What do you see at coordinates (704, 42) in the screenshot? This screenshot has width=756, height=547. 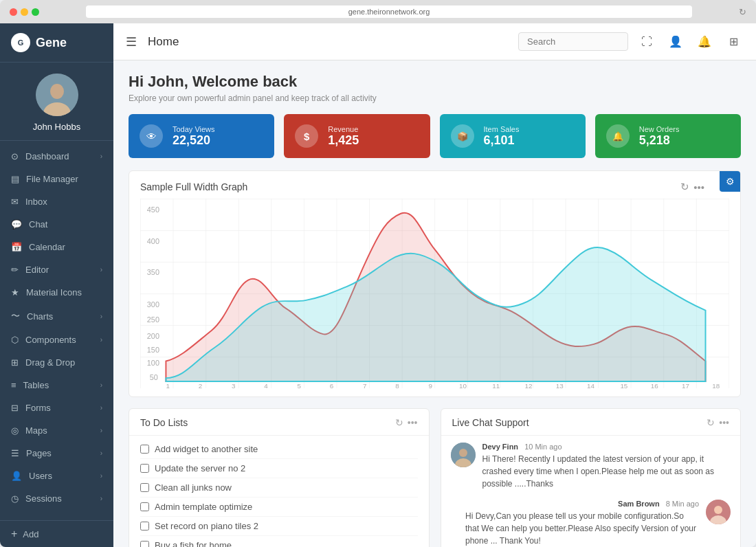 I see `notification-icon: 🔔` at bounding box center [704, 42].